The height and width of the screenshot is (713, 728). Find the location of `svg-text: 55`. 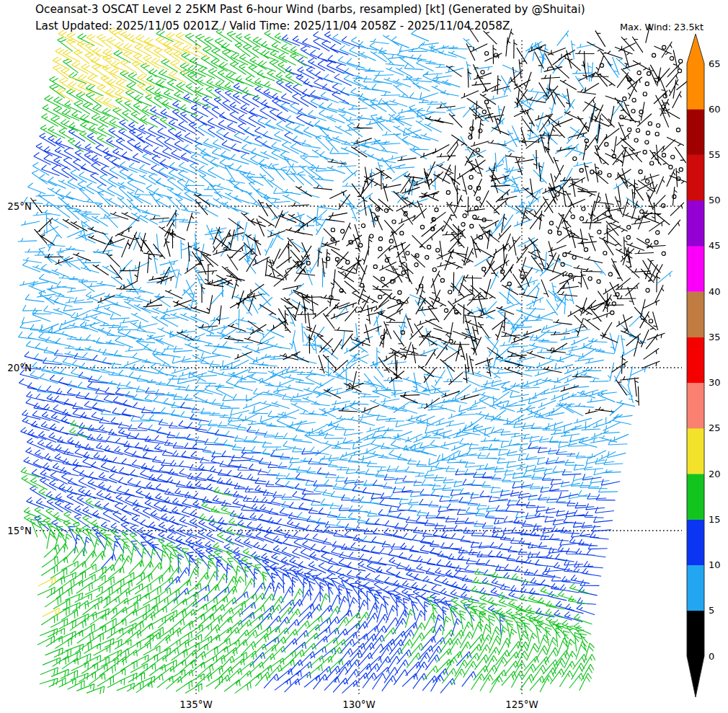

svg-text: 55 is located at coordinates (715, 154).